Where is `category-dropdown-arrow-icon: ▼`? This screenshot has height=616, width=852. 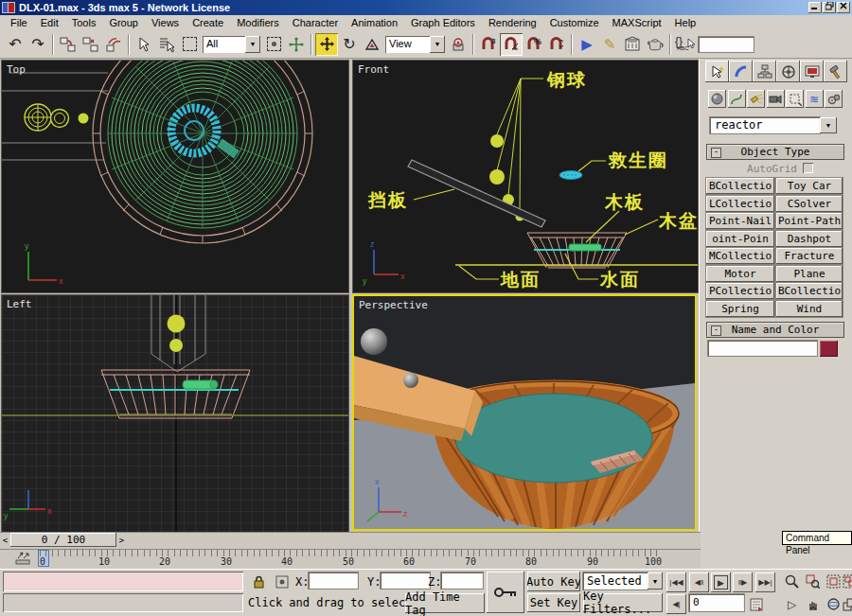 category-dropdown-arrow-icon: ▼ is located at coordinates (828, 125).